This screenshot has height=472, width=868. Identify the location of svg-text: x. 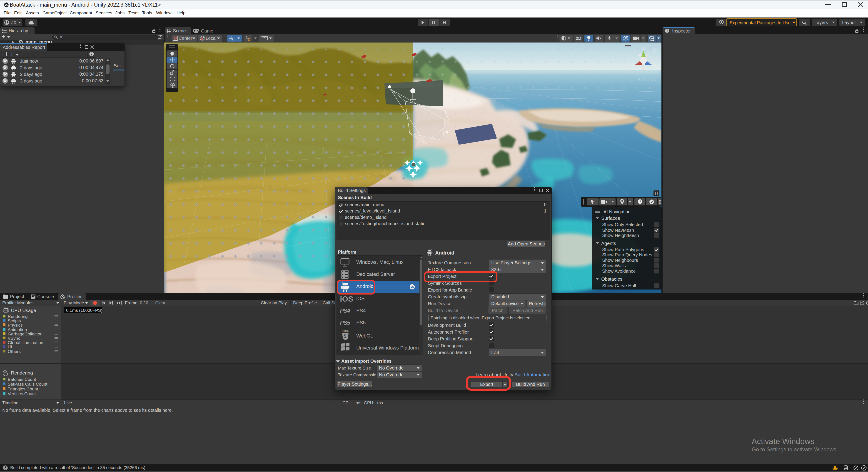
(632, 65).